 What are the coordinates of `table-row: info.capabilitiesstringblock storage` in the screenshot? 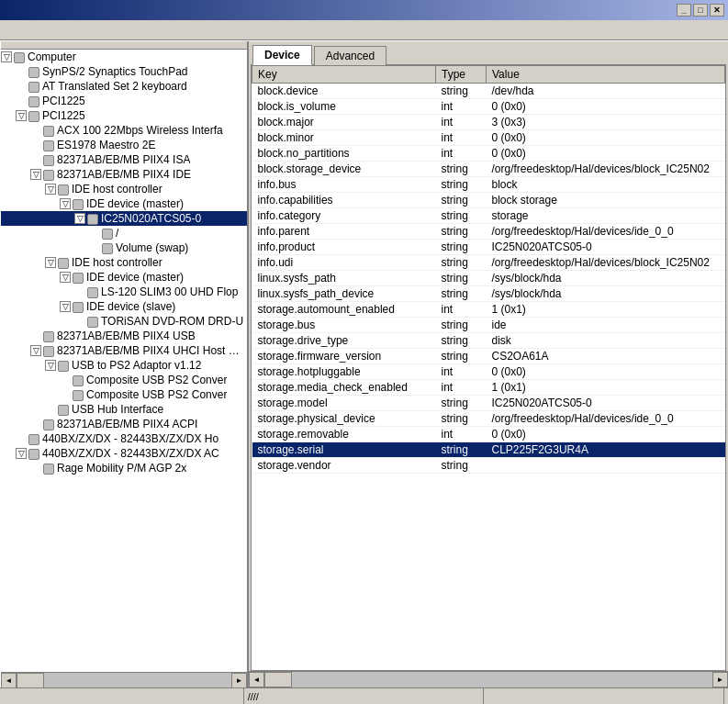 It's located at (488, 200).